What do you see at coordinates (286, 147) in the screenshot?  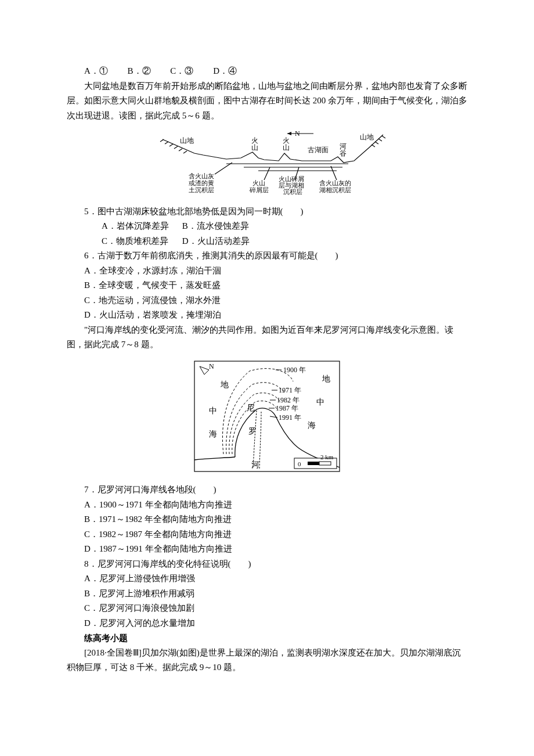 I see `volcano-label-2b: 山` at bounding box center [286, 147].